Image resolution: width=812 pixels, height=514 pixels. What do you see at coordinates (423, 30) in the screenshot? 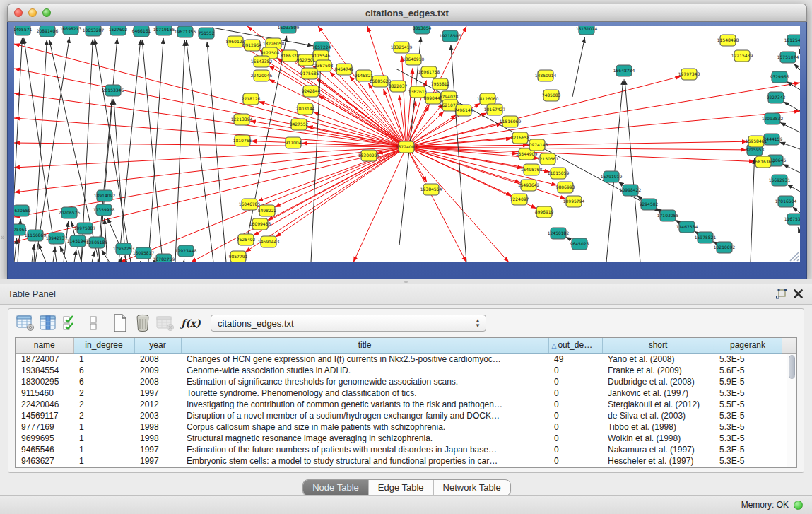
I see `graph-node: 8813054` at bounding box center [423, 30].